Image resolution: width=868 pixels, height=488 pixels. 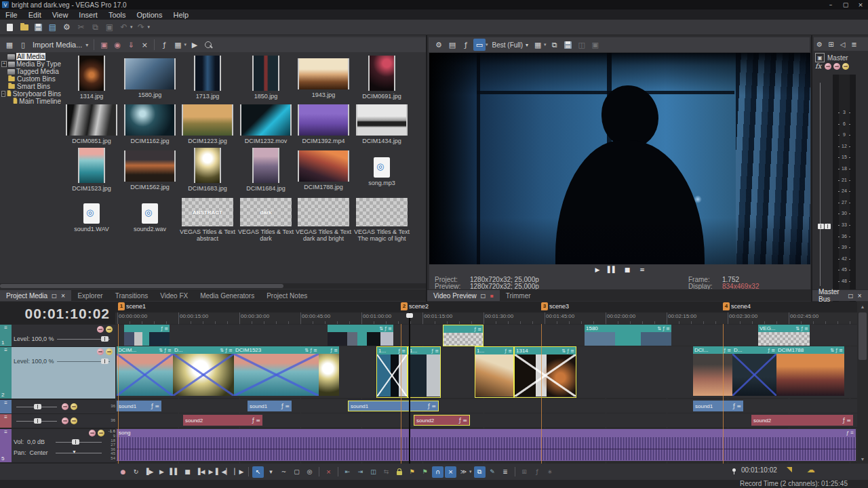 What do you see at coordinates (486, 372) in the screenshot?
I see `video-track-2-row: DCIM...⇅ ƒ ≡D...⇅ ƒ ≡DCIM1523⇅ ƒ ≡ƒ ≡1..…` at bounding box center [486, 372].